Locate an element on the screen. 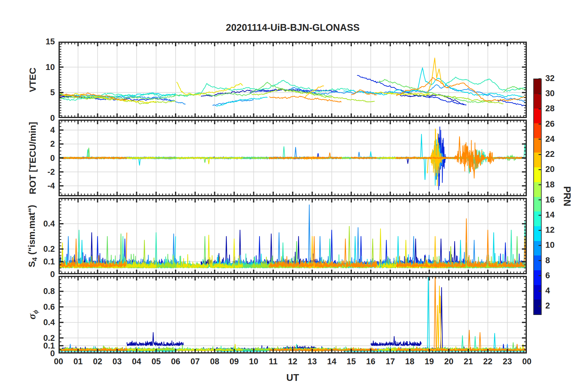 The height and width of the screenshot is (392, 586). colorbar-tick-label-10: 10 is located at coordinates (550, 245).